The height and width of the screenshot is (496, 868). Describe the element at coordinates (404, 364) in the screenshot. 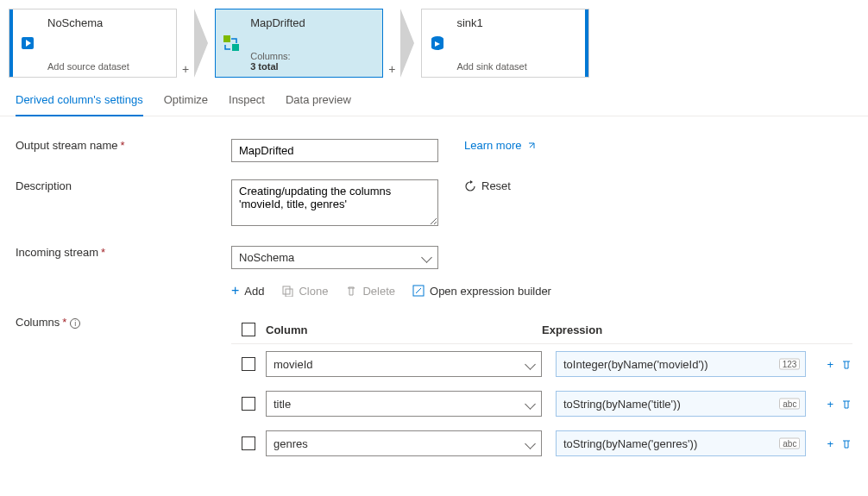

I see `column-name-input: movieId` at that location.